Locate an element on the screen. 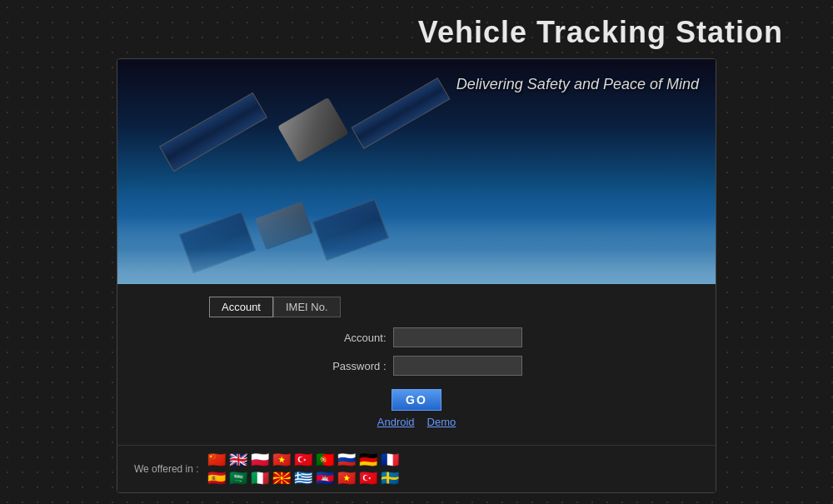 This screenshot has width=833, height=504. flag-icon: 🇮🇹 is located at coordinates (260, 478).